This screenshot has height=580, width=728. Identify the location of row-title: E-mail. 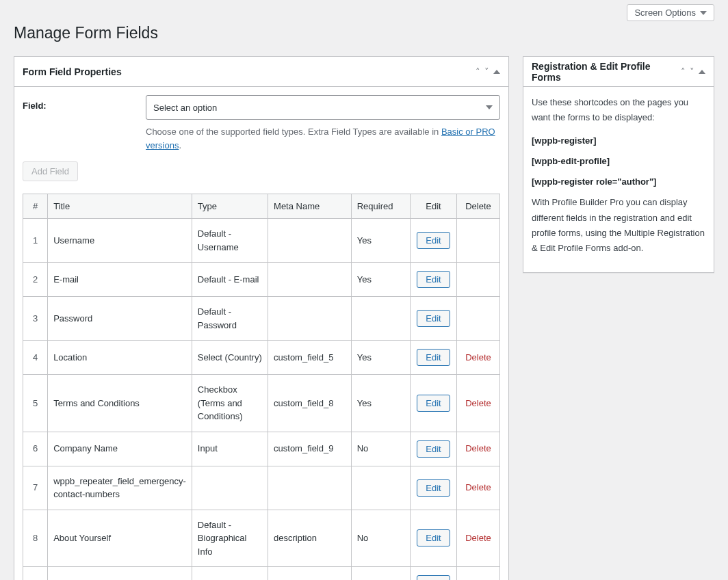
(120, 280).